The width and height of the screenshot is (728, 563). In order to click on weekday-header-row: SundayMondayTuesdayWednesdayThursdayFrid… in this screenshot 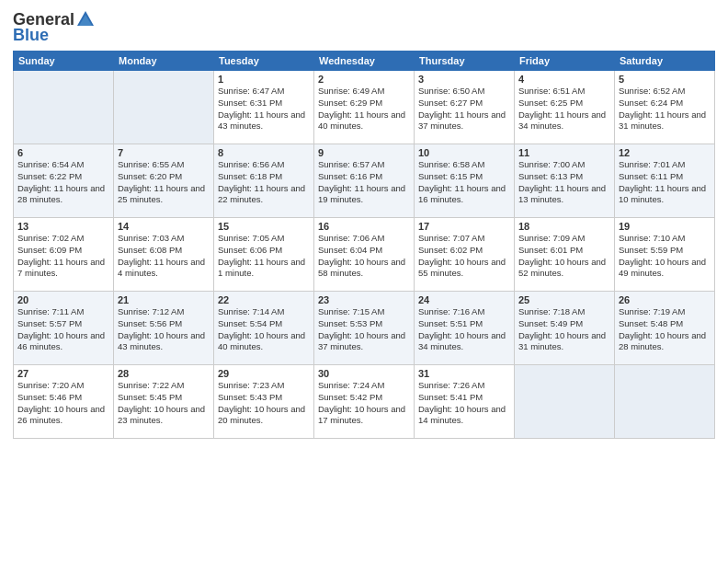, I will do `click(364, 61)`.